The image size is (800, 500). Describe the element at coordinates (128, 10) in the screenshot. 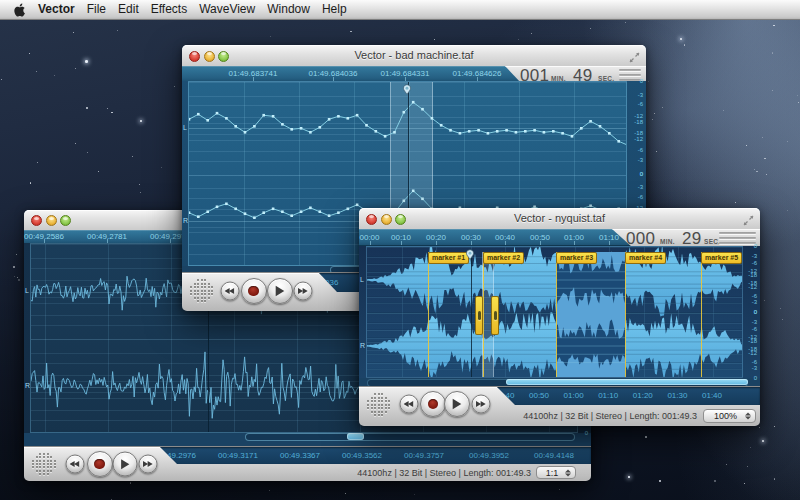

I see `menu-item-edit: Edit` at that location.